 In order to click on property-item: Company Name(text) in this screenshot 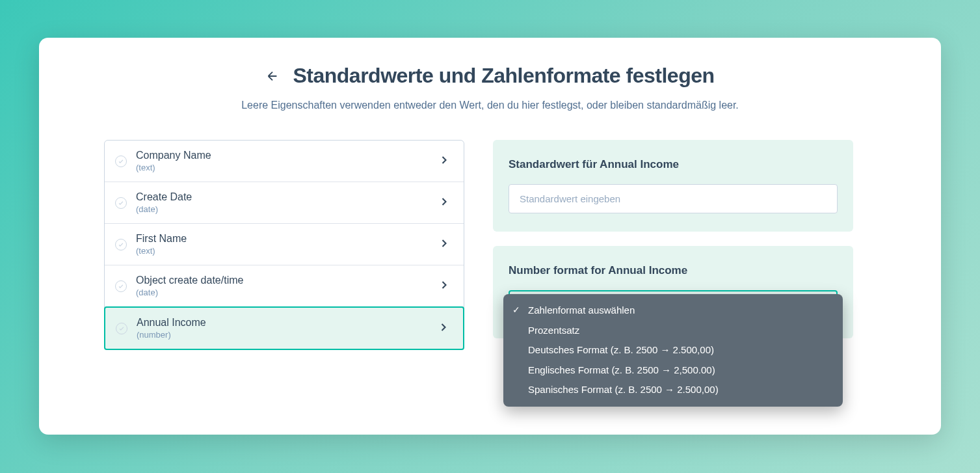, I will do `click(284, 161)`.